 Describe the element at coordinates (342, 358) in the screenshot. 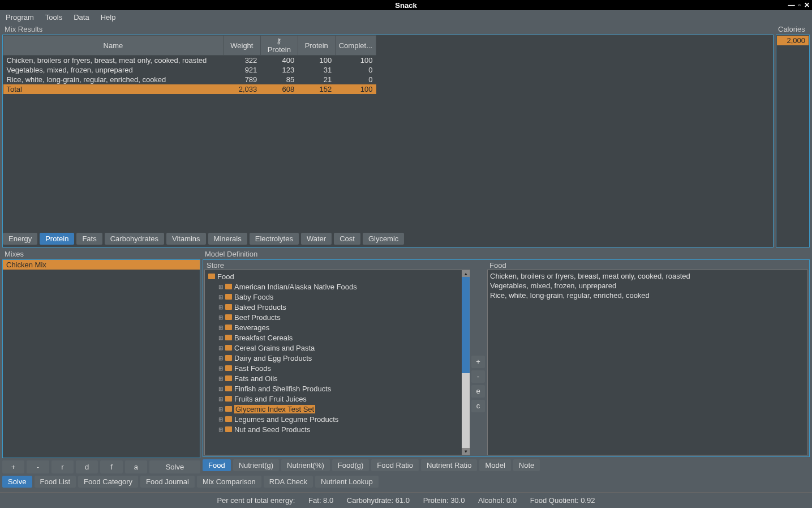

I see `tree-item: ⊞Dairy and Egg Products` at that location.